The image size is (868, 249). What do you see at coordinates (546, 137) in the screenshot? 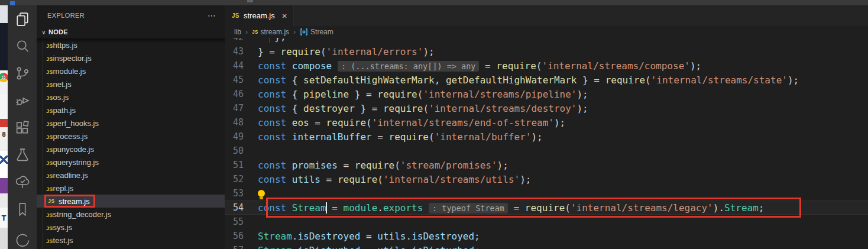
I see `code-line-49: 49const internalBuffer = require('intern…` at bounding box center [546, 137].